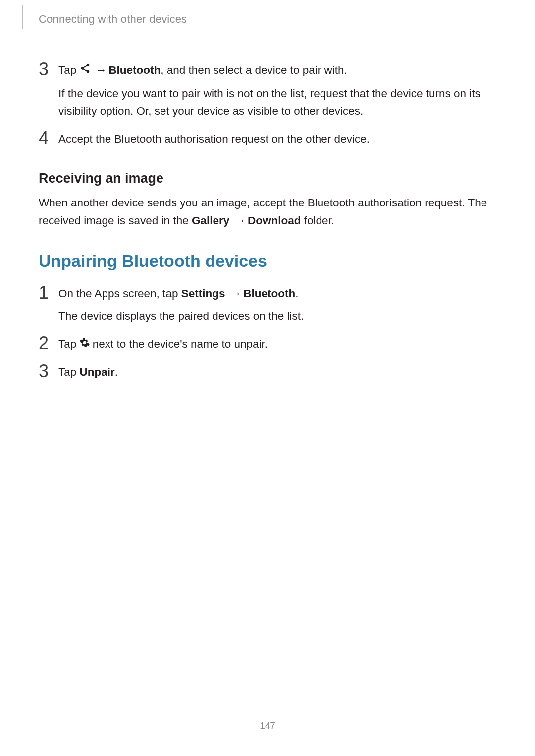 This screenshot has width=535, height=756. What do you see at coordinates (45, 343) in the screenshot?
I see `step-number: 2` at bounding box center [45, 343].